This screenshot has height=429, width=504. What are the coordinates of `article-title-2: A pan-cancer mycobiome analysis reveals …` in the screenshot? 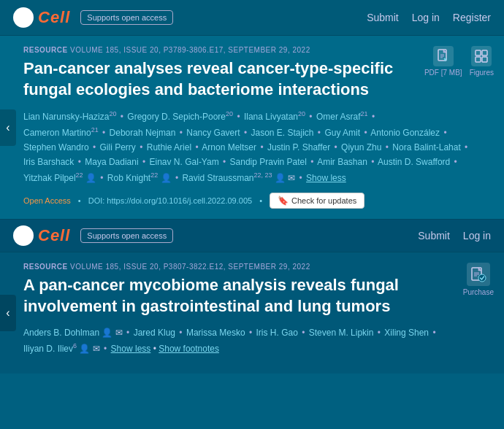 It's located at (257, 296).